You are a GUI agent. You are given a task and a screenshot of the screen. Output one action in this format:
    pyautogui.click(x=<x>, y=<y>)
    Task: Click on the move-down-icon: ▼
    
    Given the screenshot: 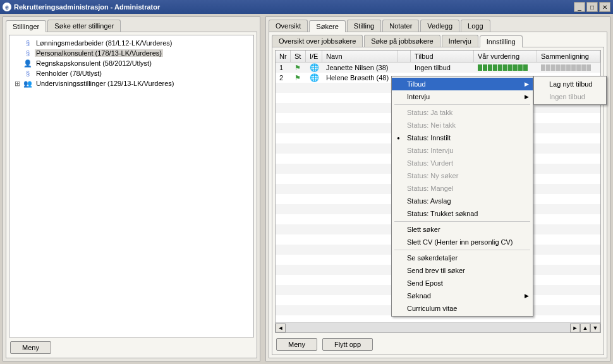 What is the action you would take?
    pyautogui.click(x=595, y=328)
    